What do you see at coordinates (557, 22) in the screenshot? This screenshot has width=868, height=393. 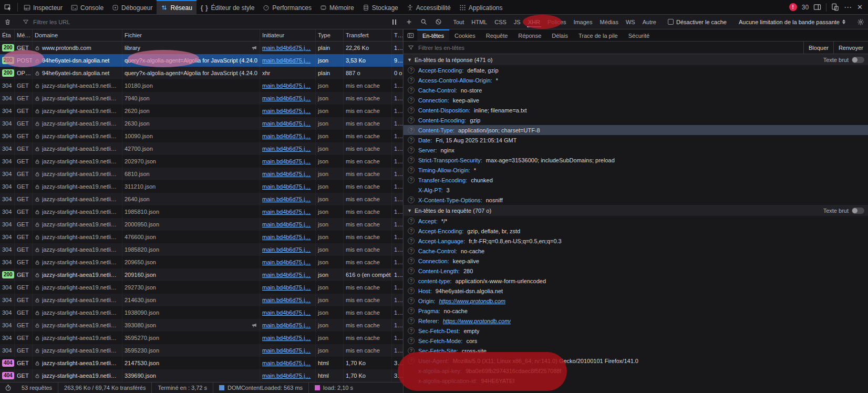 I see `filter-polices: Polices` at bounding box center [557, 22].